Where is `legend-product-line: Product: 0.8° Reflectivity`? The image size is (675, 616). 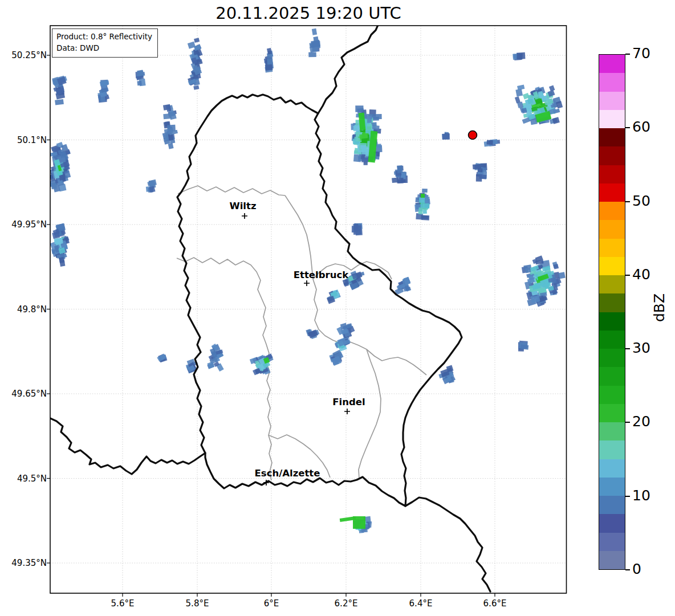
legend-product-line: Product: 0.8° Reflectivity is located at coordinates (104, 36).